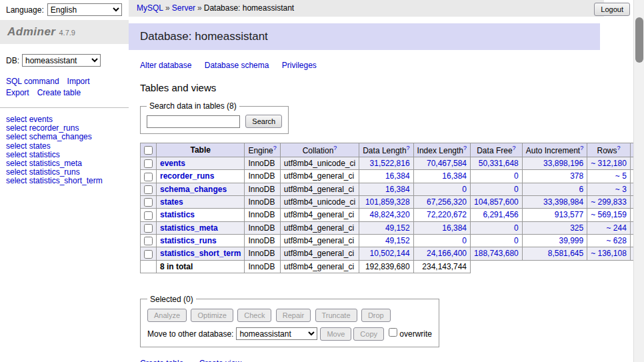 This screenshot has width=644, height=362. I want to click on alter-database-link: Alter database, so click(165, 65).